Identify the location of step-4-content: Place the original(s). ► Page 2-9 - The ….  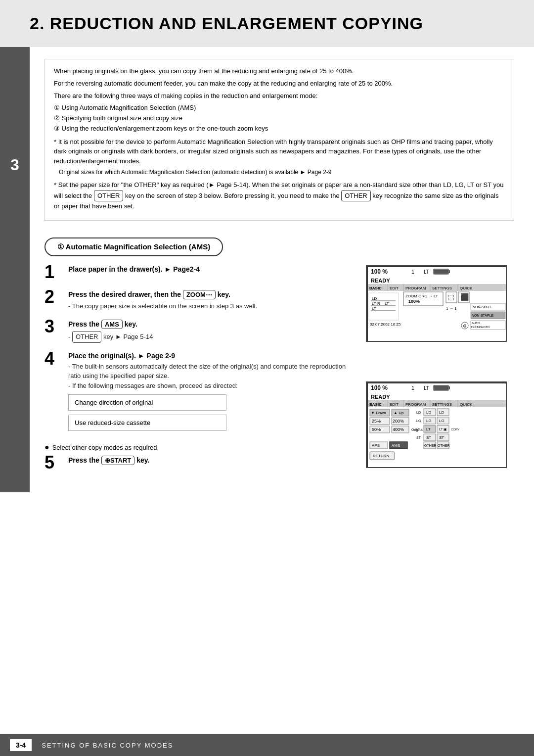
(212, 394).